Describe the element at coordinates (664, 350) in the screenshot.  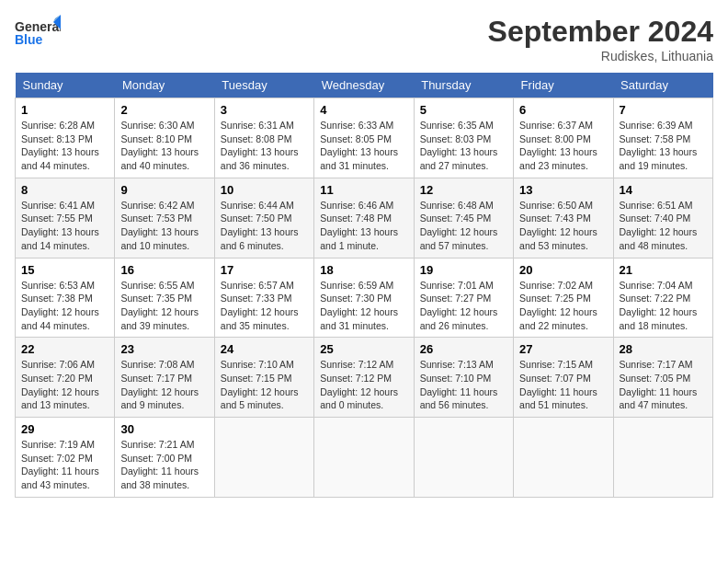
I see `day-number: 28` at that location.